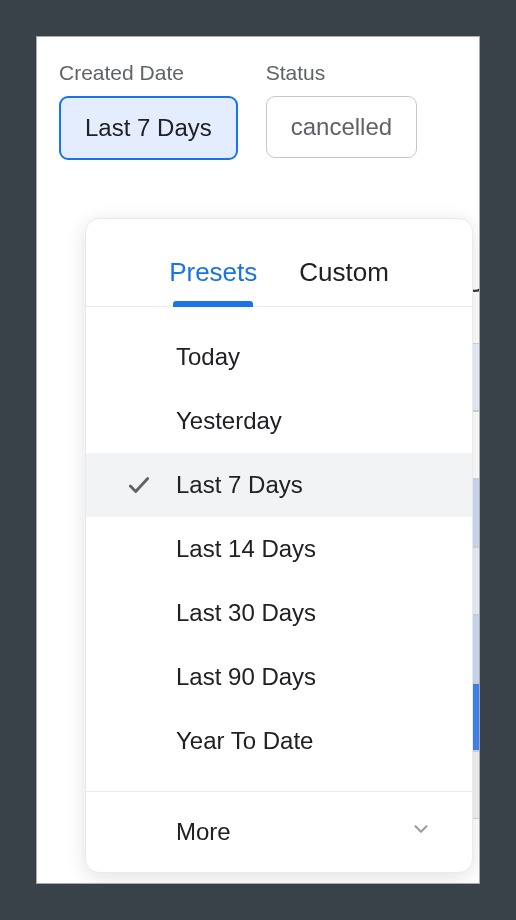  I want to click on more-button: More, so click(279, 832).